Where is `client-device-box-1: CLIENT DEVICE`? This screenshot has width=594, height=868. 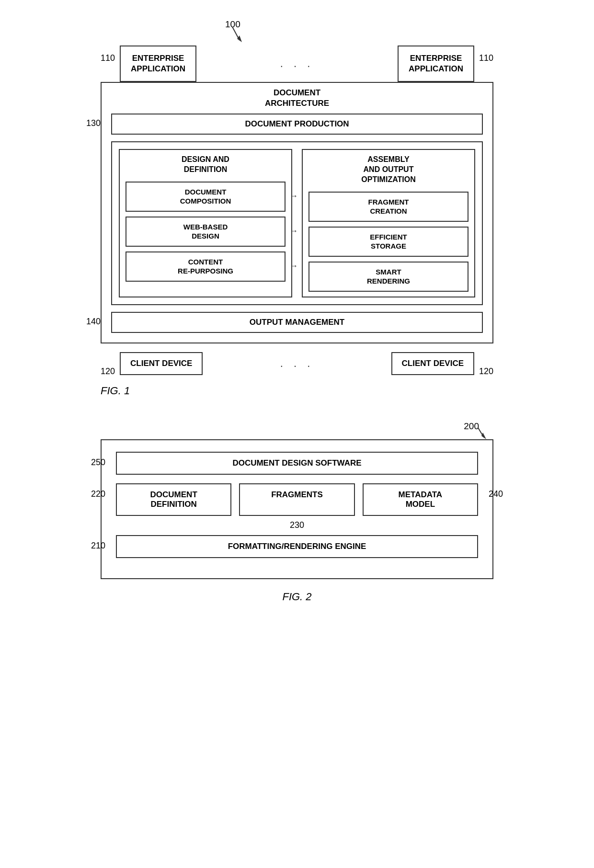
client-device-box-1: CLIENT DEVICE is located at coordinates (161, 364).